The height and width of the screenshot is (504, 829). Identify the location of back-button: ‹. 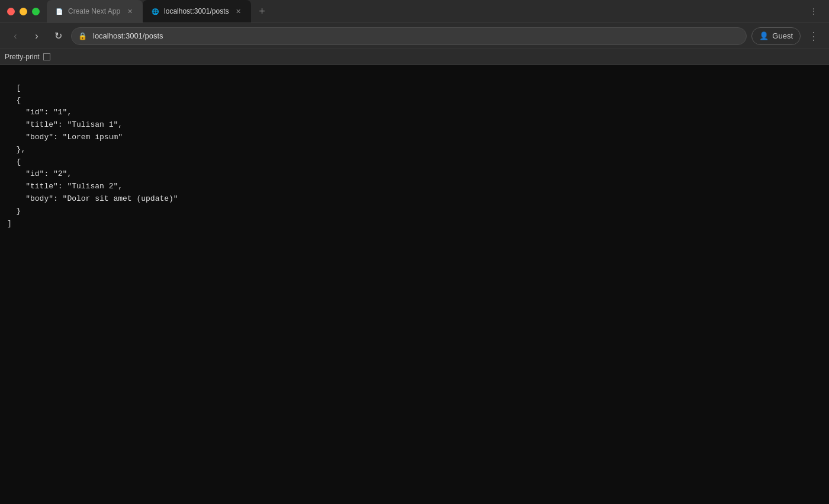
(15, 36).